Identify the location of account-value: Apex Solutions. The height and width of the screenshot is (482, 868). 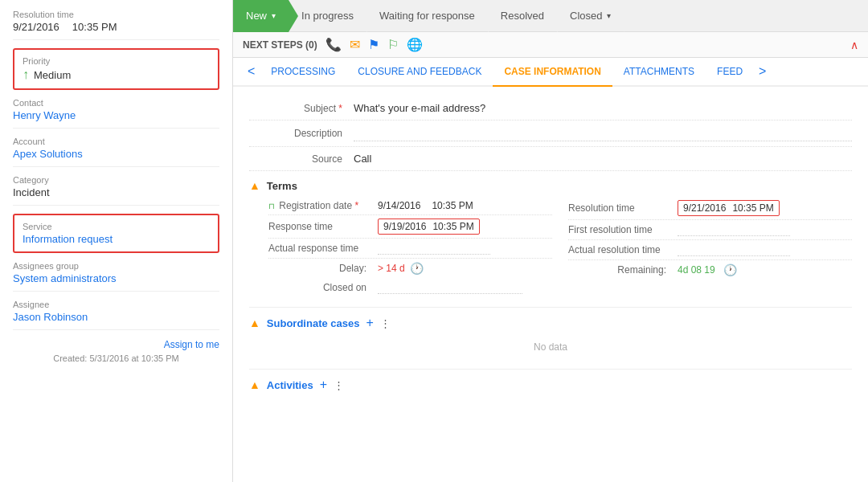
(116, 154).